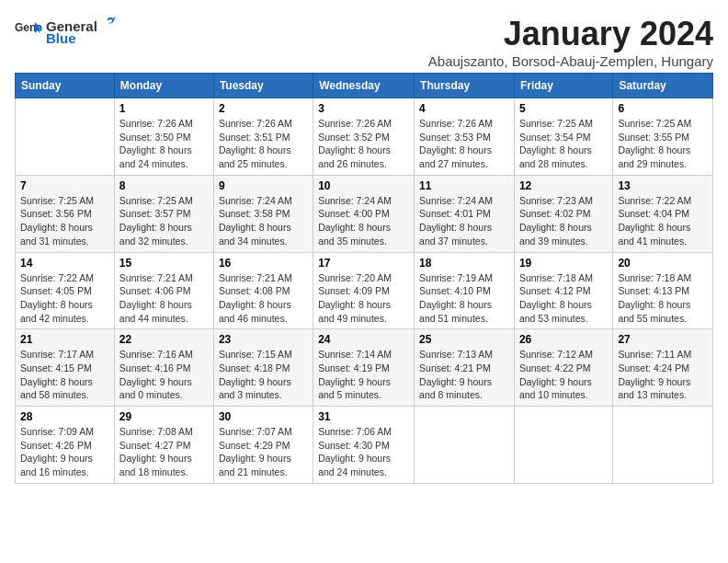 This screenshot has width=728, height=563. What do you see at coordinates (164, 368) in the screenshot?
I see `calendar-cell: 22Sunrise: 7:16 AM Sunset: 4:16 PM Dayli…` at bounding box center [164, 368].